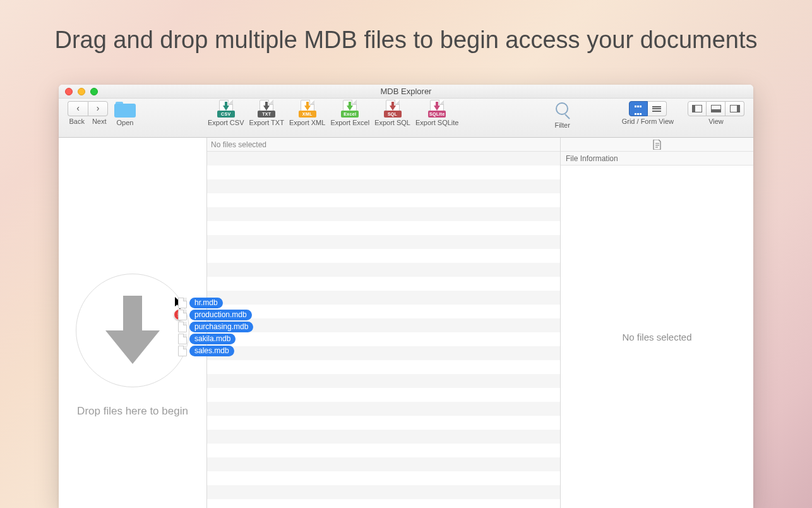 The width and height of the screenshot is (812, 508). What do you see at coordinates (226, 114) in the screenshot?
I see `export-csv-button: CSV Export CSV` at bounding box center [226, 114].